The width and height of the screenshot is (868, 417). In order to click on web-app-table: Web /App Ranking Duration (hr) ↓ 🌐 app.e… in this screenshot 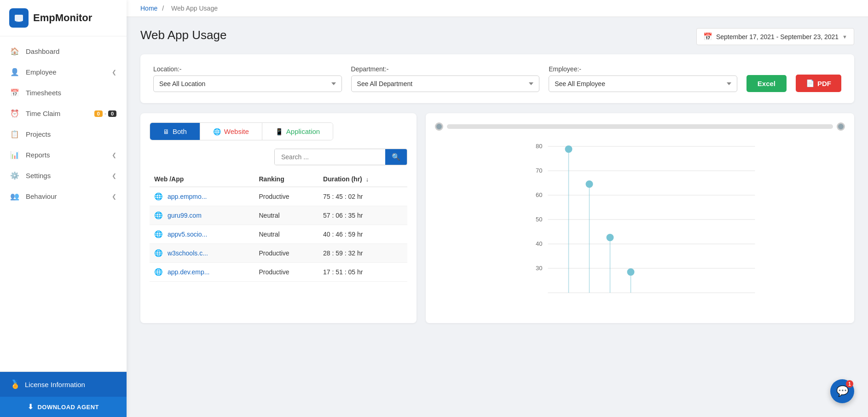, I will do `click(278, 226)`.